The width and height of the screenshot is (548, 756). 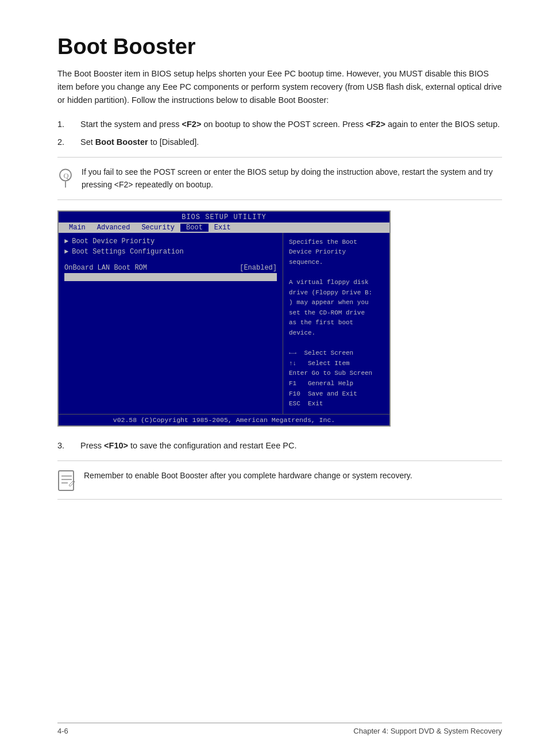 I want to click on memo-box: Remember to enable Boot Booster after yo…, so click(x=280, y=480).